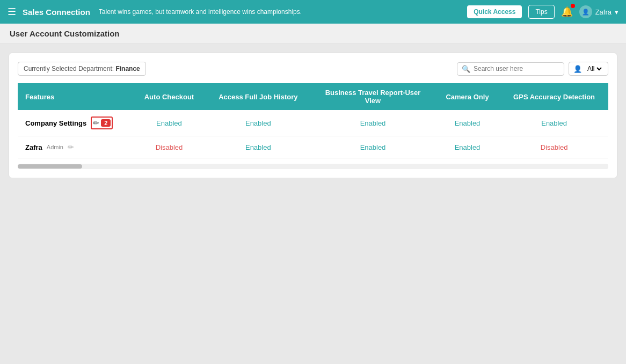 This screenshot has height=364, width=626. I want to click on row-name-cell: Company Settings✏2, so click(75, 123).